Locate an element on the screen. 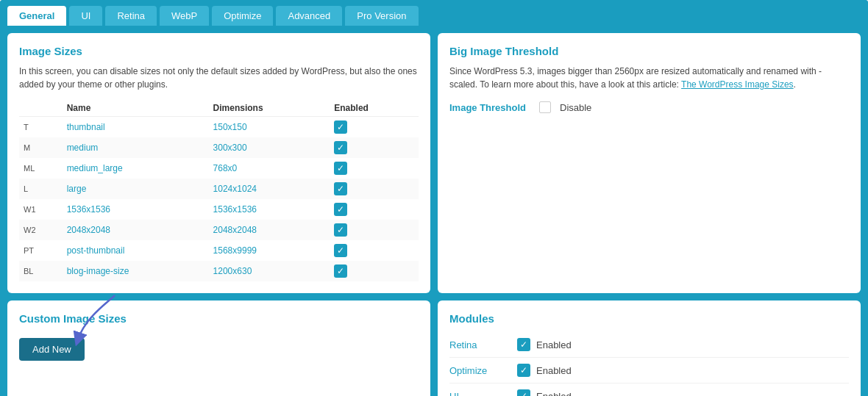 The height and width of the screenshot is (396, 868). row-dimensions: 1568x9999 is located at coordinates (269, 251).